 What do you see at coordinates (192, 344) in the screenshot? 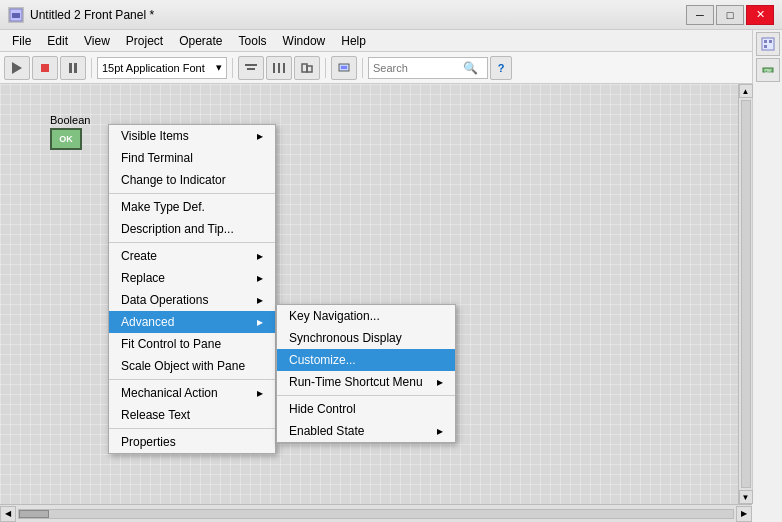
I see `ctx-fit-control: Fit Control to Pane` at bounding box center [192, 344].